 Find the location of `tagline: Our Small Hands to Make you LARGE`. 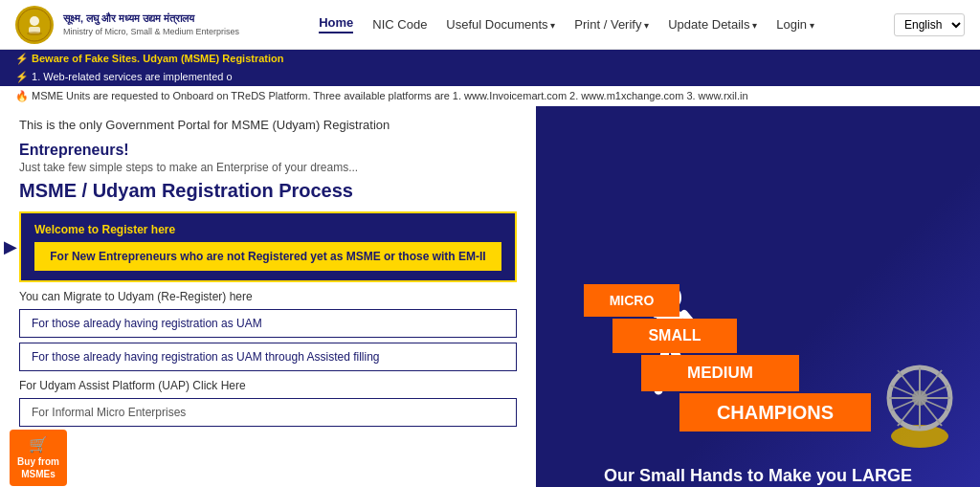

tagline: Our Small Hands to Make you LARGE is located at coordinates (758, 476).